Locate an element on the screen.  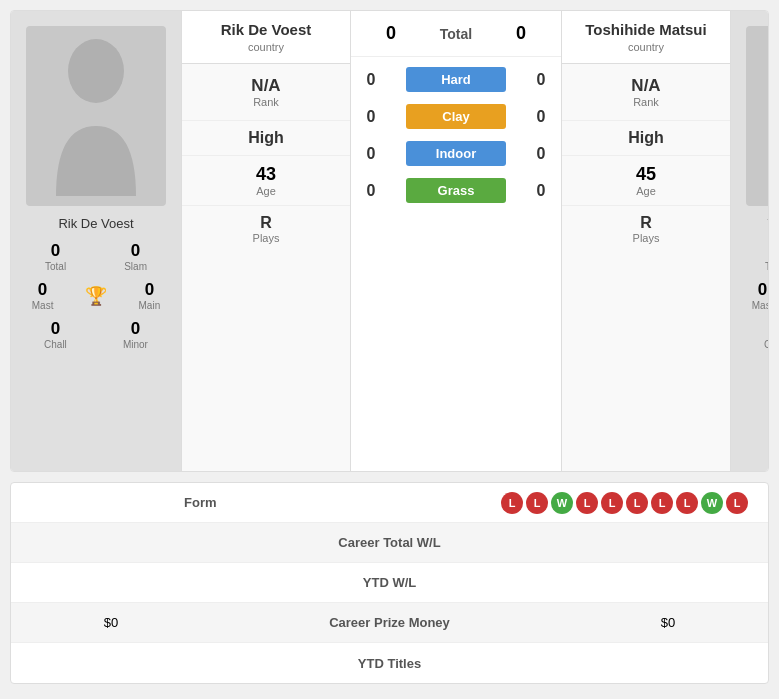
career-total-label: Career Total W/L is located at coordinates (390, 542).